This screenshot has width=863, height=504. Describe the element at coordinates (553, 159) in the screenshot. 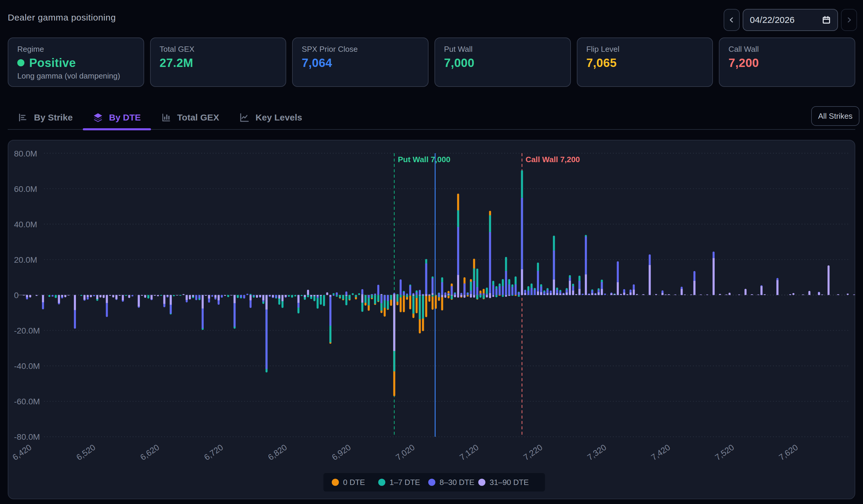

I see `svg-text: Call Wall 7,200` at that location.